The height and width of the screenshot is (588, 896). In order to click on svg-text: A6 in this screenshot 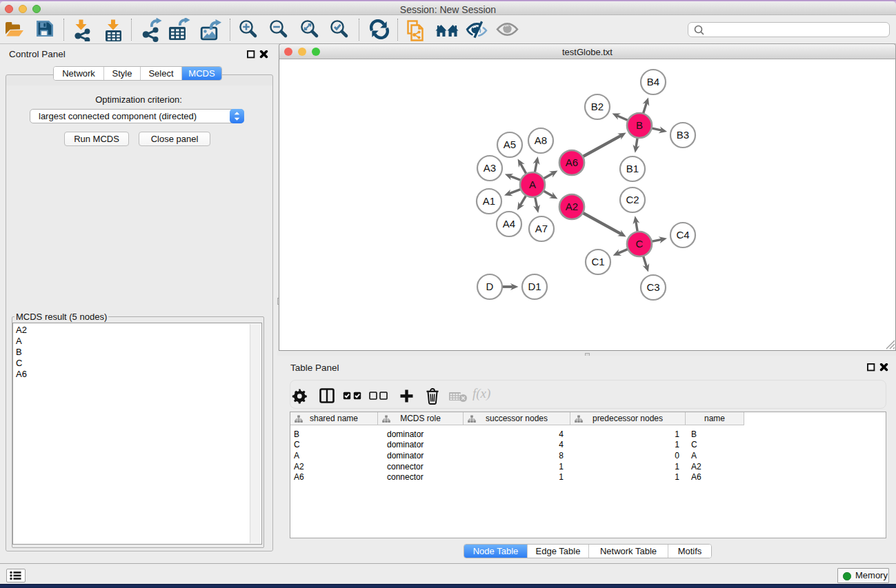, I will do `click(572, 163)`.